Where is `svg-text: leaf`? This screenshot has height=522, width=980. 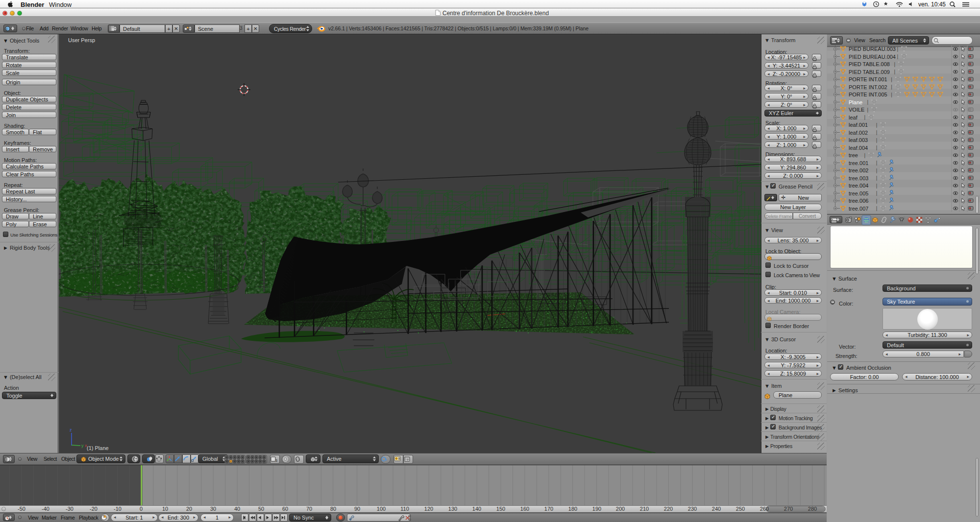
svg-text: leaf is located at coordinates (854, 118).